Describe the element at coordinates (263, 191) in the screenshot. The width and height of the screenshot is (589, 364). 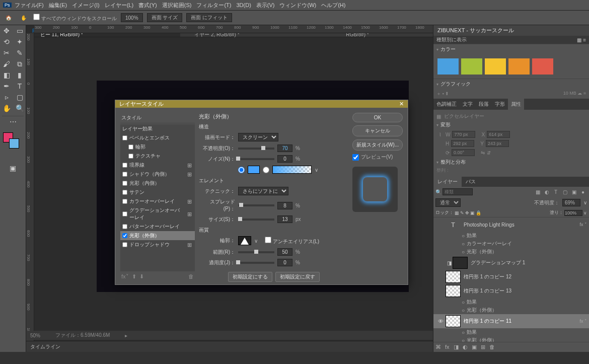
I see `technique-select: さらにソフトに` at that location.